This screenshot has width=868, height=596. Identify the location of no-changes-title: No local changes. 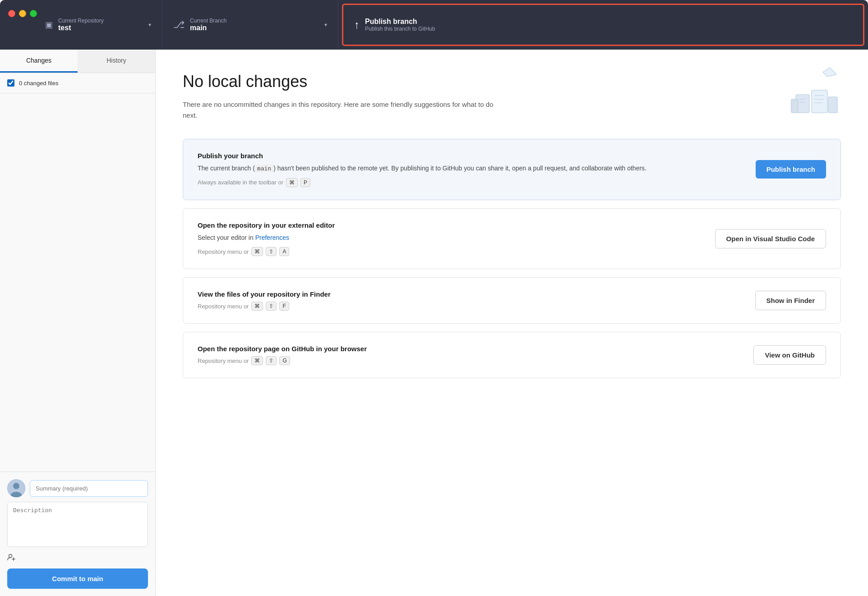
(512, 82).